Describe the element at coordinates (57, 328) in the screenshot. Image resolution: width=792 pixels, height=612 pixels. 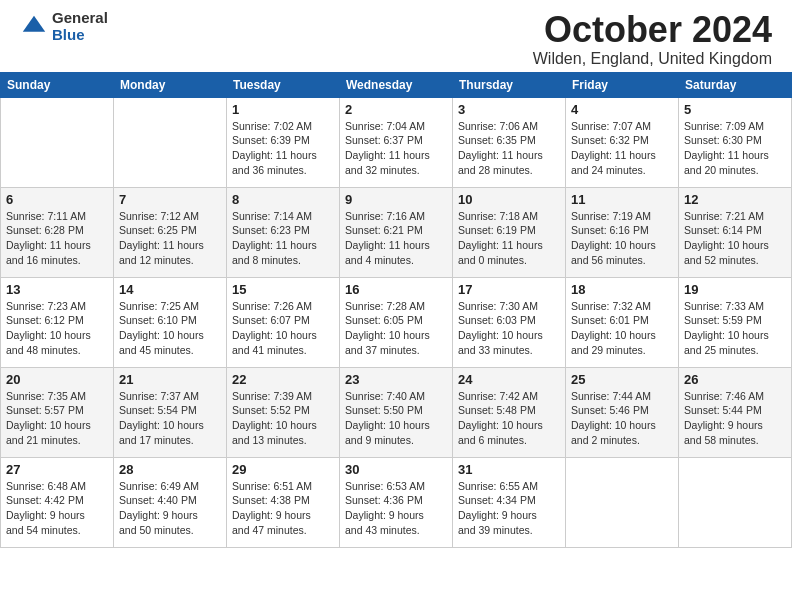
I see `day-info: Sunrise: 7:23 AM Sunset: 6:12 PM Dayligh…` at that location.